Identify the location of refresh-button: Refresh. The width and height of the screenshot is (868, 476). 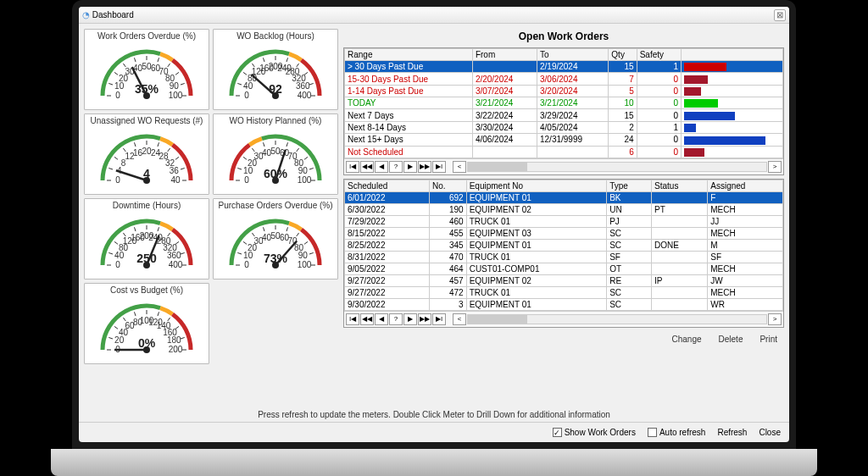
(732, 432).